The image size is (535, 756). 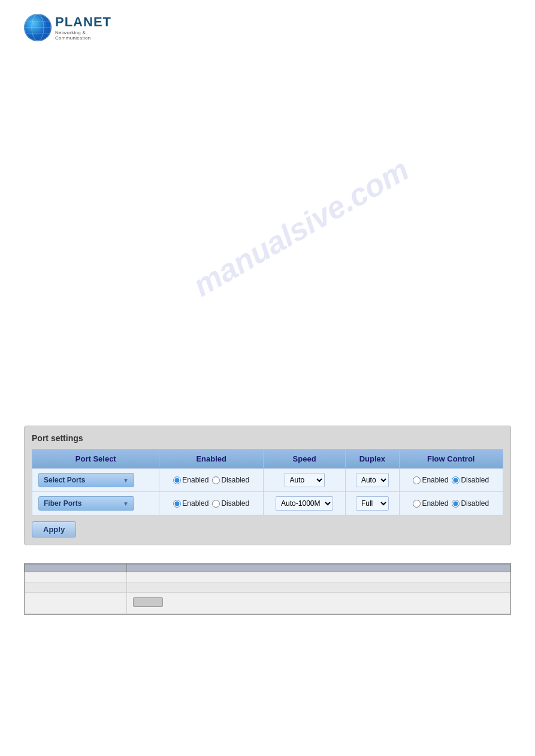 I want to click on disabled-radio-label-1: Disabled, so click(x=231, y=480).